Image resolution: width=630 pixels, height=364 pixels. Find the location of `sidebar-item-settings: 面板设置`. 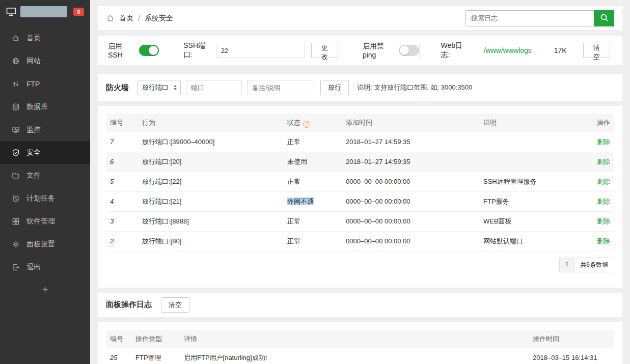

sidebar-item-settings: 面板设置 is located at coordinates (45, 244).